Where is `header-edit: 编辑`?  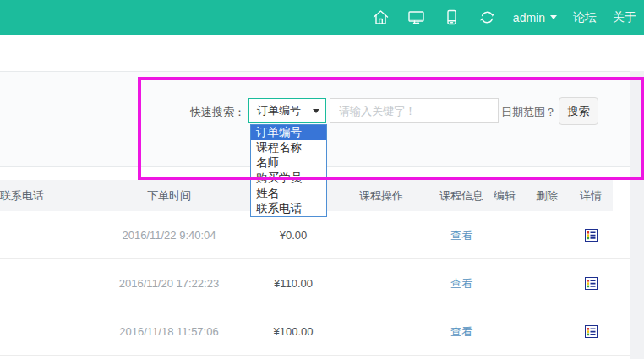 header-edit: 编辑 is located at coordinates (505, 196).